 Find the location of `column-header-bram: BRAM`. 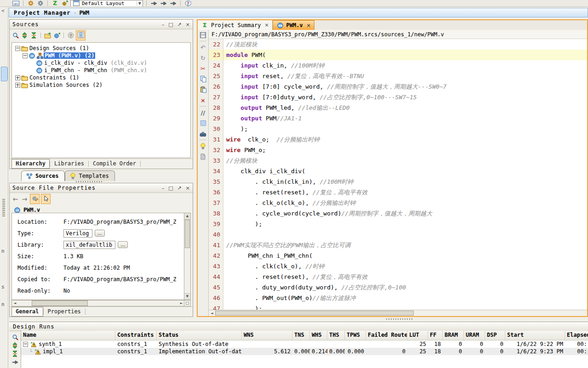

column-header-bram: BRAM is located at coordinates (453, 335).